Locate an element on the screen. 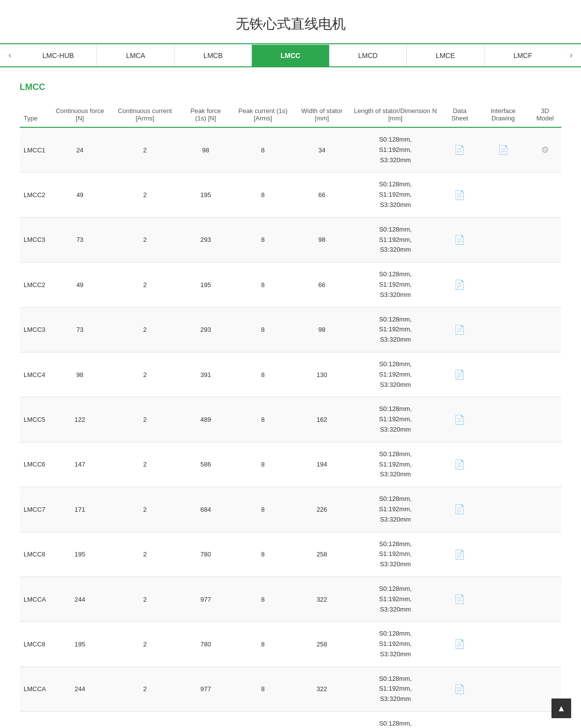 The image size is (581, 728). nav-tab-lmcb: LMCB is located at coordinates (214, 56).